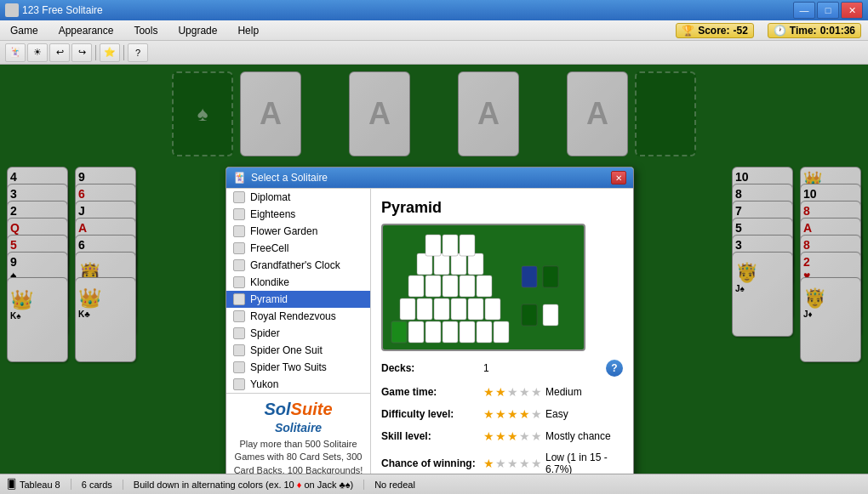 The width and height of the screenshot is (868, 494). Describe the element at coordinates (239, 367) in the screenshot. I see `game-icon-spider-two-suits` at that location.